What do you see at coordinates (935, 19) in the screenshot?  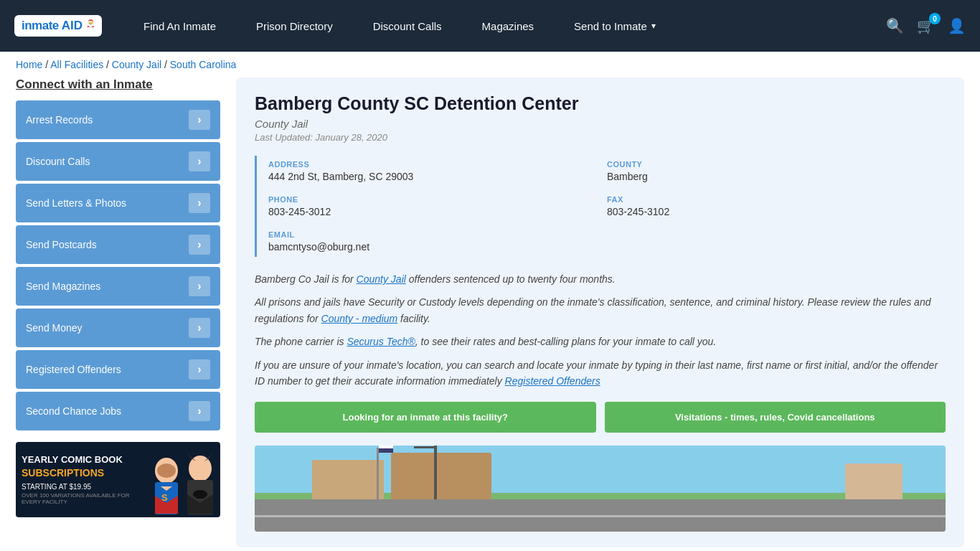 I see `cart-badge: 0` at bounding box center [935, 19].